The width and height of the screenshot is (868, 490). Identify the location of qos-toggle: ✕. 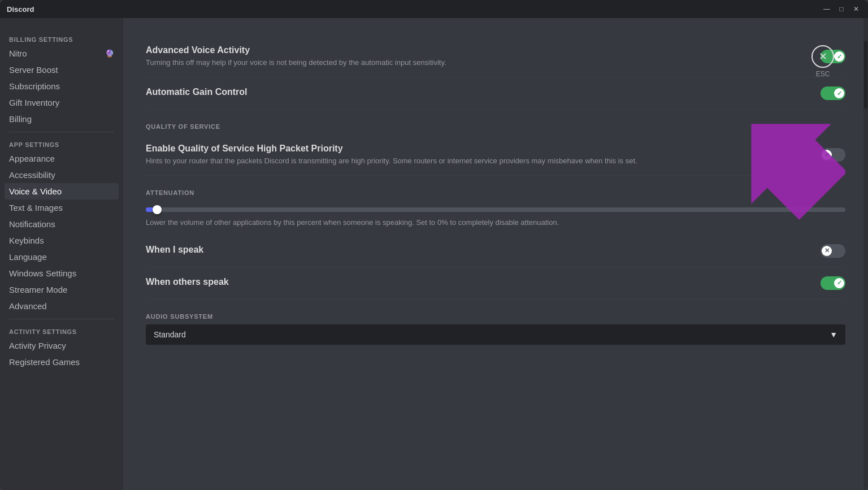
(833, 155).